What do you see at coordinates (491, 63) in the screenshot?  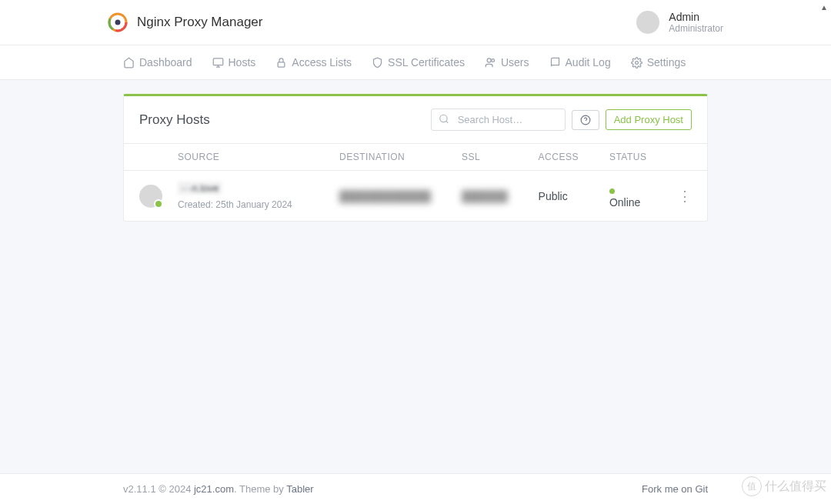 I see `users-icon` at bounding box center [491, 63].